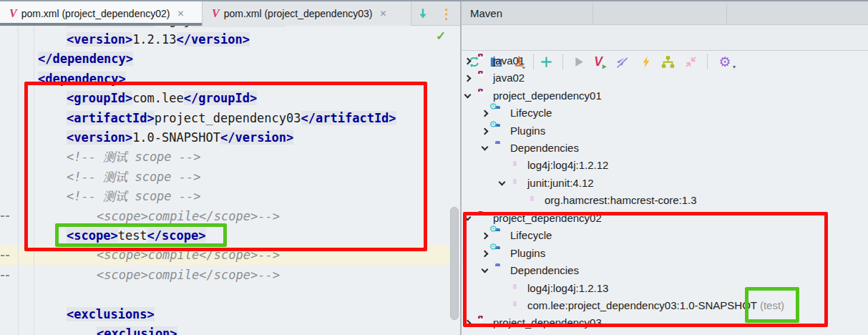  What do you see at coordinates (665, 62) in the screenshot?
I see `tree-item: Vjava01` at bounding box center [665, 62].